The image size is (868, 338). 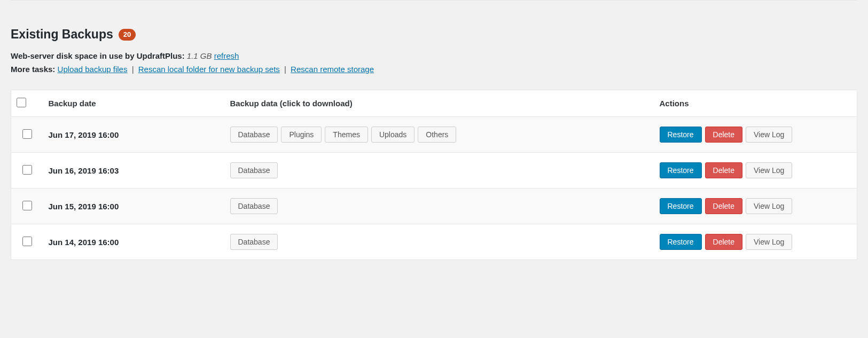 I want to click on refresh-link: refresh, so click(x=226, y=56).